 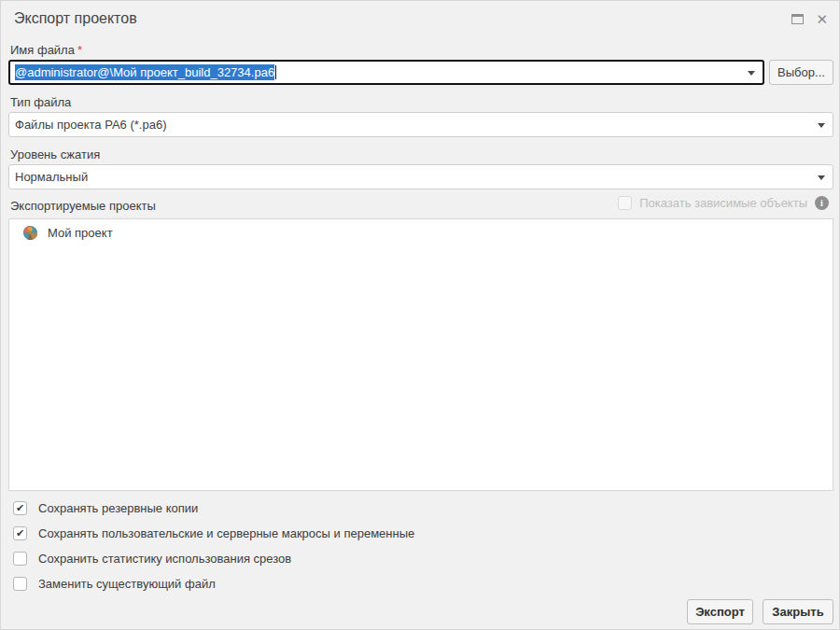 What do you see at coordinates (105, 508) in the screenshot?
I see `option-backup-copies: ✔ Сохранять резервные копии` at bounding box center [105, 508].